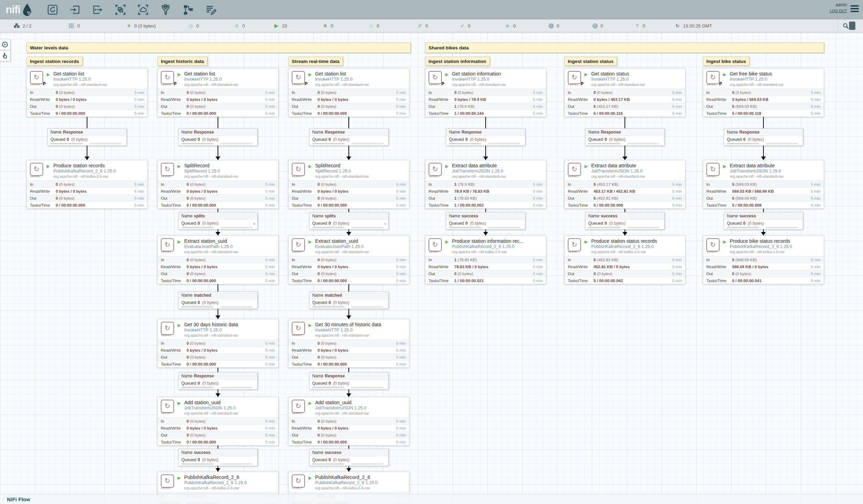  Describe the element at coordinates (218, 343) in the screenshot. I see `processor: ↻ ▶ Get 30 days historic data InvokeHTTP…` at that location.